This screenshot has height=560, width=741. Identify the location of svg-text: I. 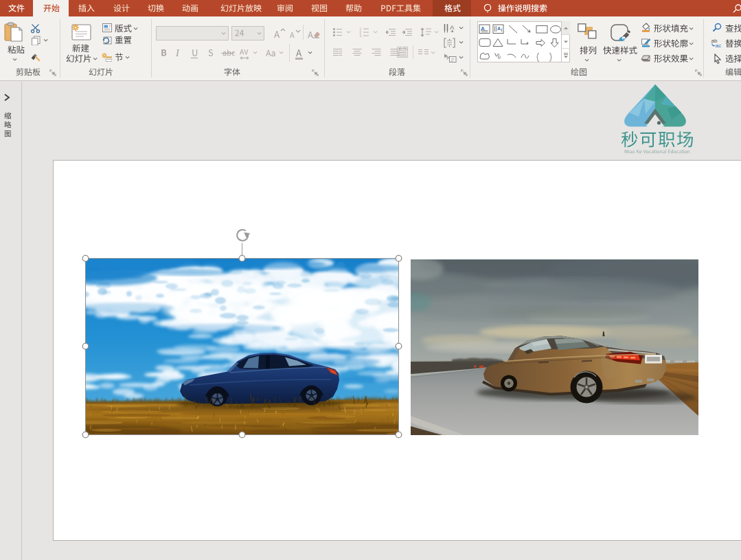
(178, 53).